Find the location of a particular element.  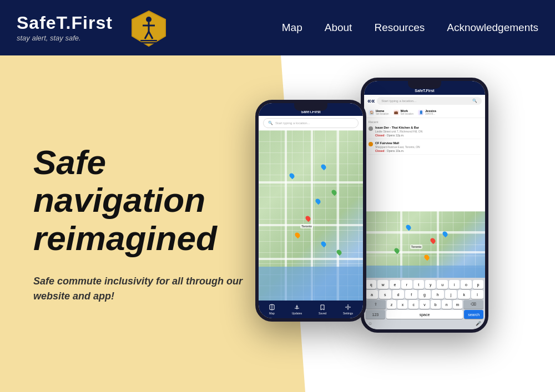

key-space: space is located at coordinates (425, 314).